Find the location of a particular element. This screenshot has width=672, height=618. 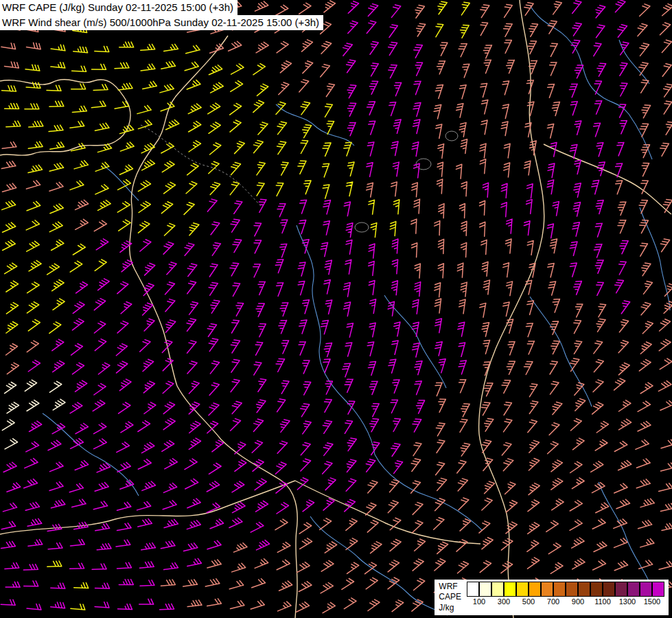

legend-tick-label: 1300 is located at coordinates (627, 602).